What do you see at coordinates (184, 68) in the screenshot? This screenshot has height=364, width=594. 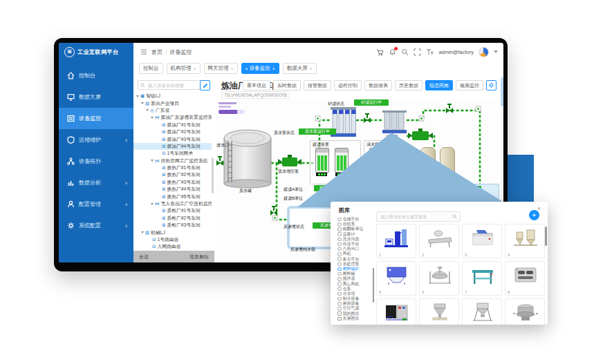 I see `tab-org-mgmt: 机构管理×` at bounding box center [184, 68].